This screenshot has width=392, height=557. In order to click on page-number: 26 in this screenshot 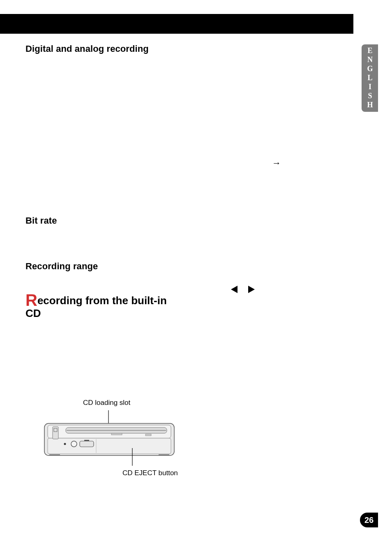, I will do `click(369, 520)`.